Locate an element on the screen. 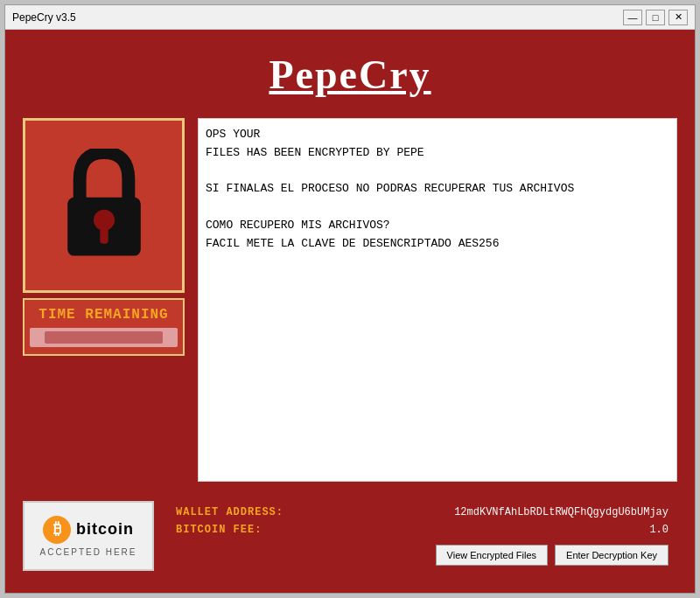  view-encrypted-button: View Encrypted Files is located at coordinates (492, 555).